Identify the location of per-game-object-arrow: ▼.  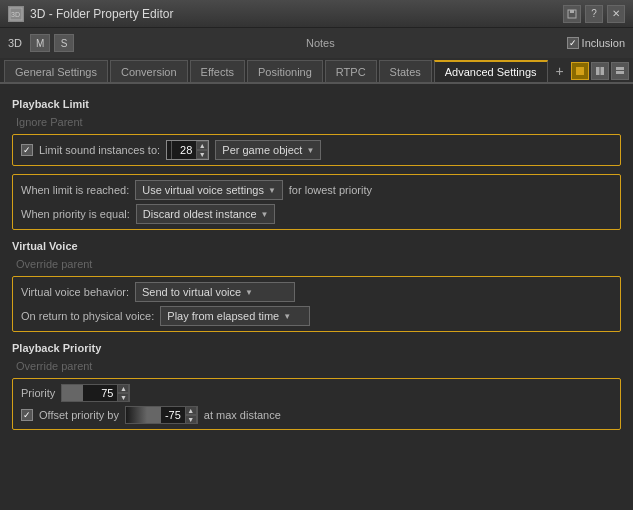
(310, 150).